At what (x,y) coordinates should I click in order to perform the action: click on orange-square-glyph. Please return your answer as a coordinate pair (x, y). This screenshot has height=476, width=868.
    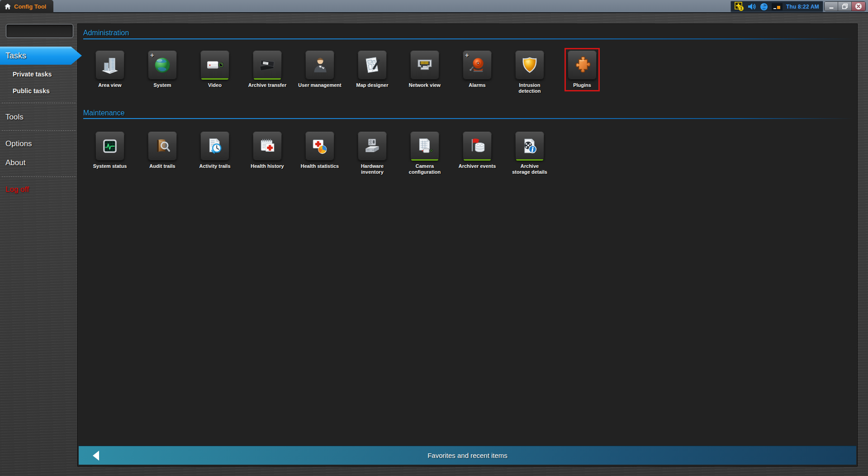
    Looking at the image, I should click on (779, 7).